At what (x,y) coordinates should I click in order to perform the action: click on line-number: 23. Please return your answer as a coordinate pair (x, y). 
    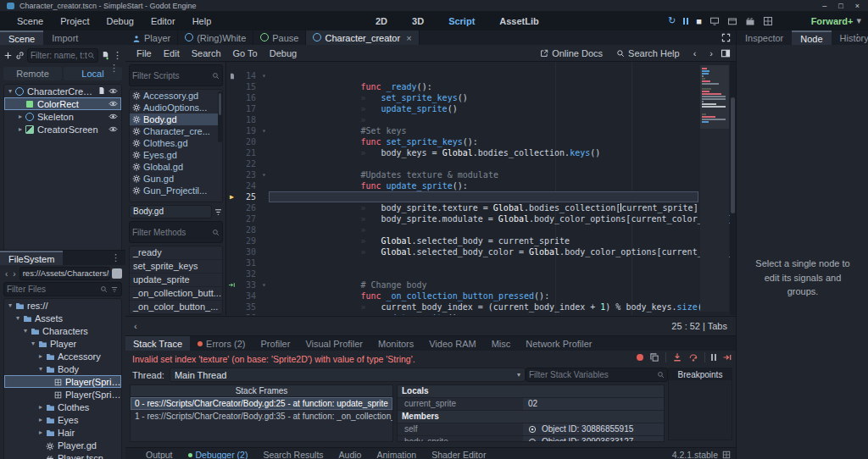
    Looking at the image, I should click on (248, 174).